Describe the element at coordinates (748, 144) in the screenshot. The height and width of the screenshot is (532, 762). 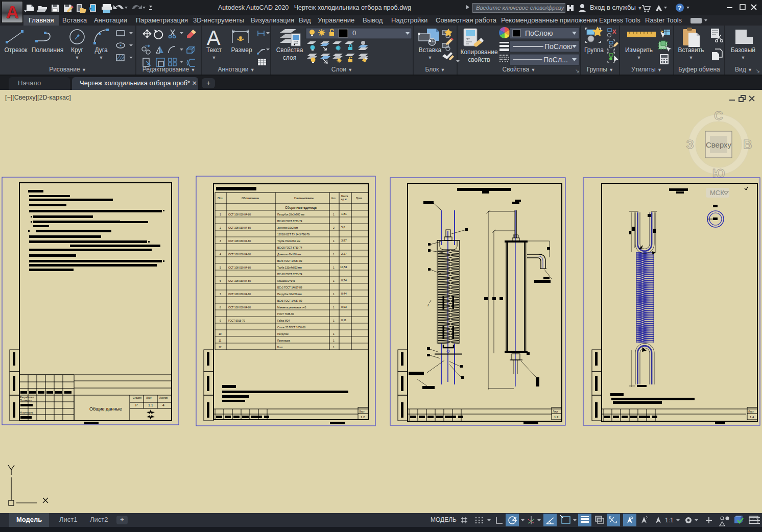
I see `svg-text: В` at that location.